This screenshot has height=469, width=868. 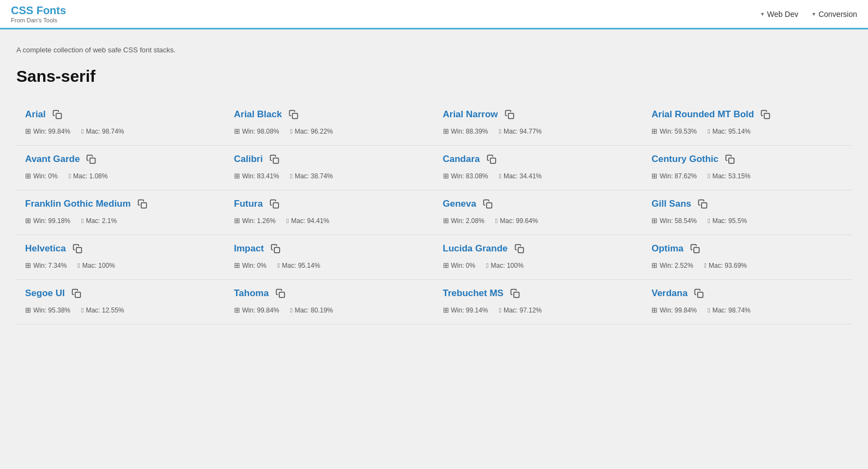 What do you see at coordinates (258, 115) in the screenshot?
I see `font-name: Arial Black` at bounding box center [258, 115].